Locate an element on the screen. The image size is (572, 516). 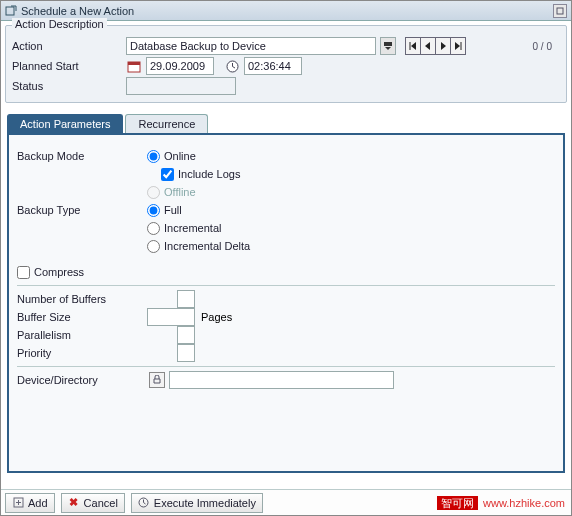
backup-mode-offline-text: Offline is located at coordinates (180, 192).